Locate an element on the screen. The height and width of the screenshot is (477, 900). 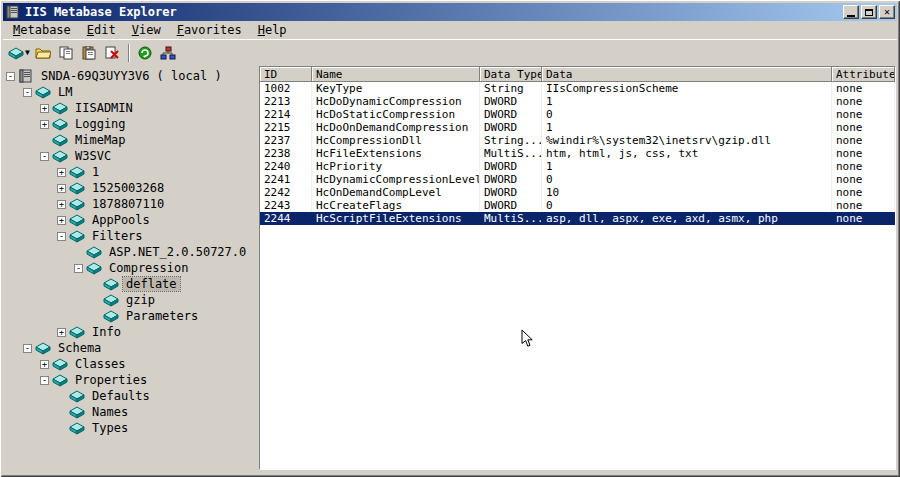
tree-item-classes: +Classes is located at coordinates (129, 364).